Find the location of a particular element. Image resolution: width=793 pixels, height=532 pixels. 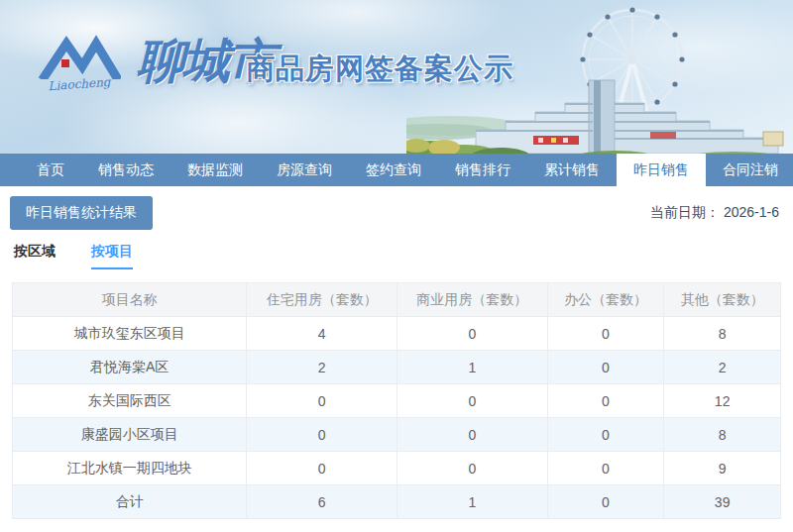

project-name-cell: 城市玖玺东区项目 is located at coordinates (130, 334).